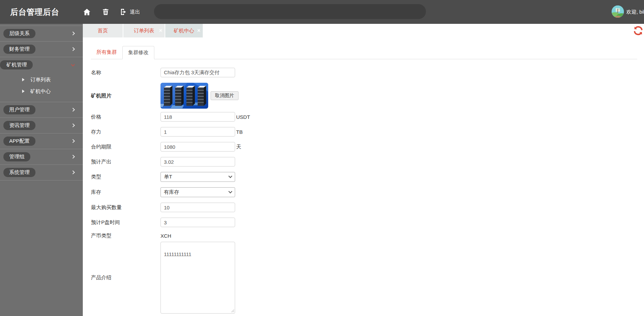 The image size is (644, 316). Describe the element at coordinates (364, 96) in the screenshot. I see `form-row-photo: 矿机照片` at that location.